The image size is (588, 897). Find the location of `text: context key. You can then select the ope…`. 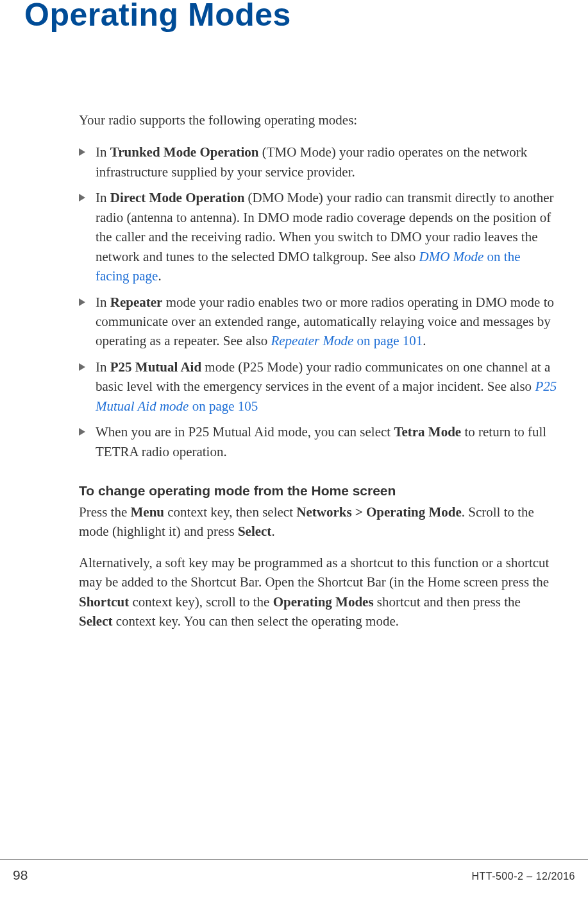

text: context key. You can then select the ope… is located at coordinates (255, 621).